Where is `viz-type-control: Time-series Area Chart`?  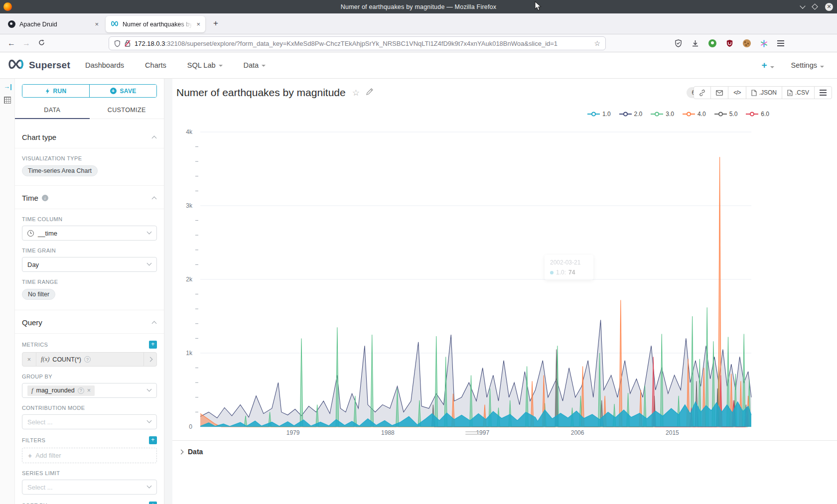 viz-type-control: Time-series Area Chart is located at coordinates (90, 171).